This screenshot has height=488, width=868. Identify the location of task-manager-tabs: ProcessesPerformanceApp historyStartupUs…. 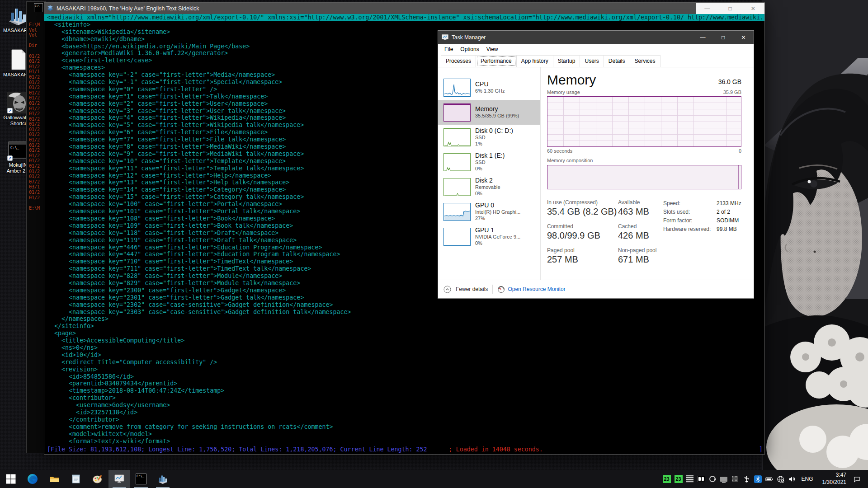
(596, 61).